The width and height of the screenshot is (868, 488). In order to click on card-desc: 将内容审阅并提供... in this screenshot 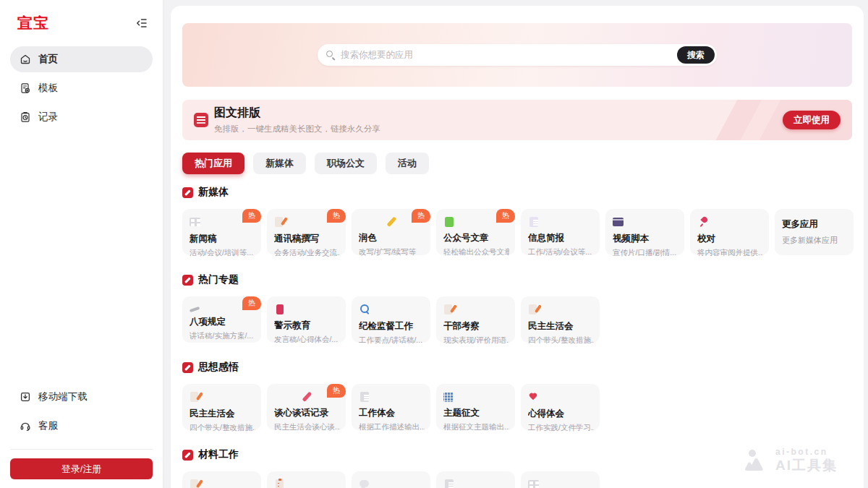, I will do `click(731, 253)`.